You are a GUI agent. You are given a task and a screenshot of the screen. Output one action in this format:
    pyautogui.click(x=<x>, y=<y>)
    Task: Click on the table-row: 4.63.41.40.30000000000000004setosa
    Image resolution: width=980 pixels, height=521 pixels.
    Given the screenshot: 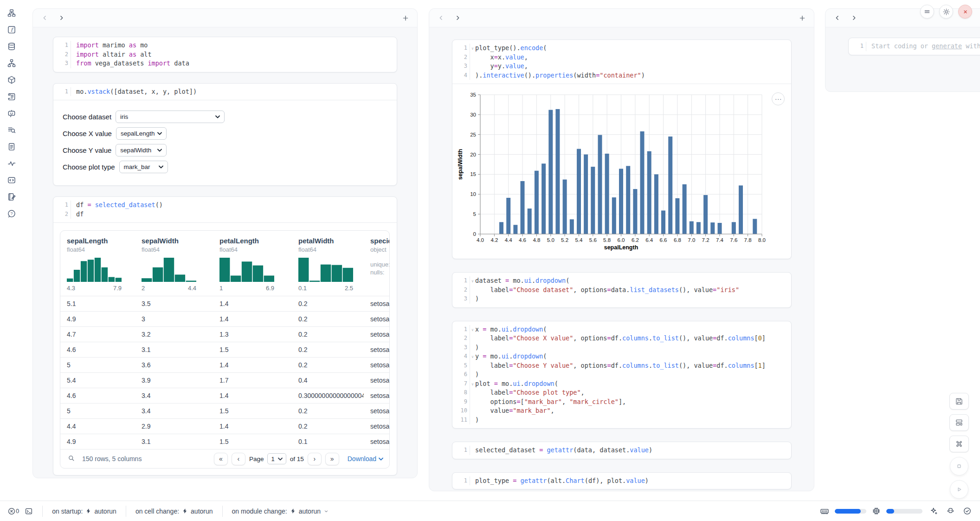 What is the action you would take?
    pyautogui.click(x=225, y=396)
    